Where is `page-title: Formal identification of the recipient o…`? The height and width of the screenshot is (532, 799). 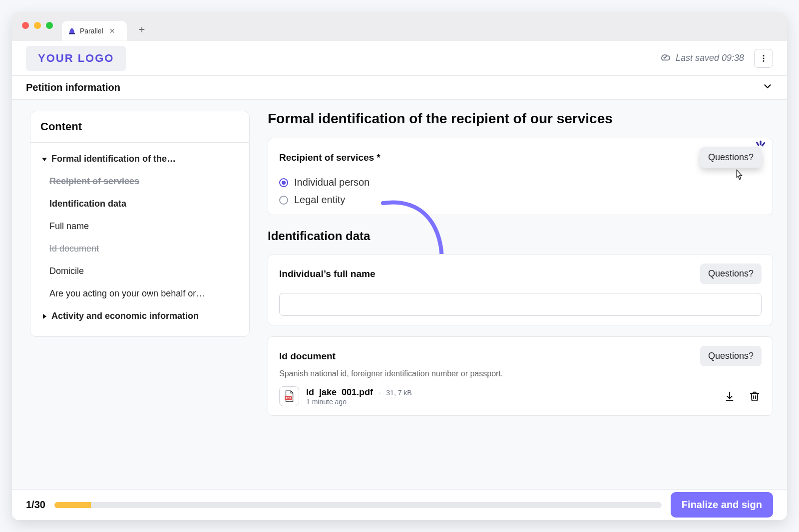 page-title: Formal identification of the recipient o… is located at coordinates (520, 119).